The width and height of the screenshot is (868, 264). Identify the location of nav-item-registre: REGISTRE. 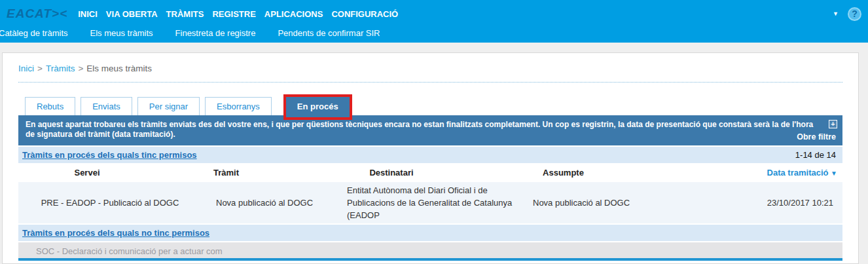
(234, 14).